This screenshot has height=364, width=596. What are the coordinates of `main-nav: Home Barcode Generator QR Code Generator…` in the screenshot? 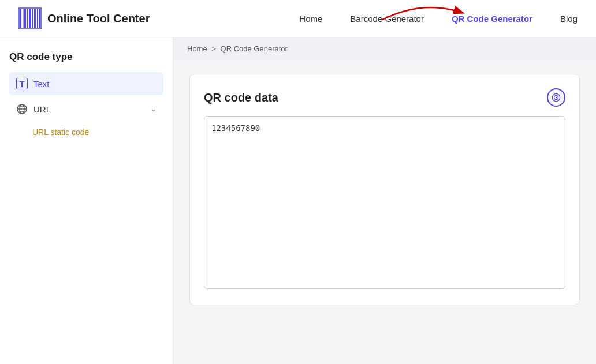 It's located at (438, 18).